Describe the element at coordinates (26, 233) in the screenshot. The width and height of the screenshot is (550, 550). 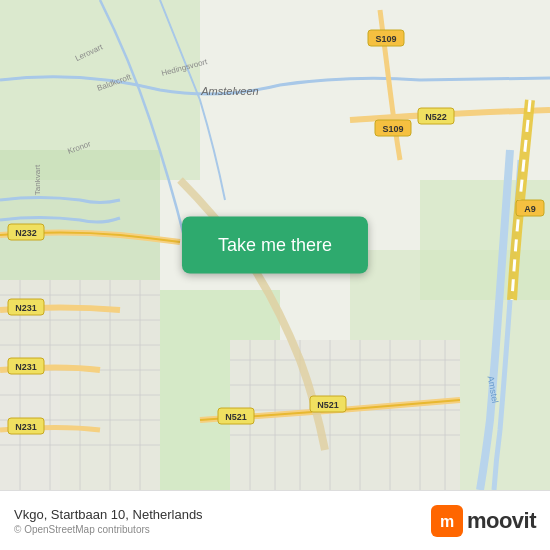
I see `svg-text: N232` at that location.